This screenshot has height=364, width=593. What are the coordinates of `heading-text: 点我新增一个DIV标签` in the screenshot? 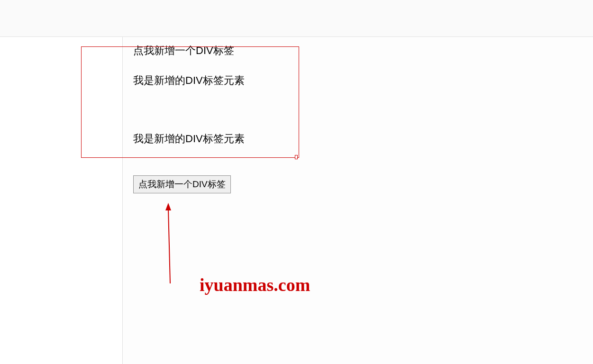 It's located at (184, 51).